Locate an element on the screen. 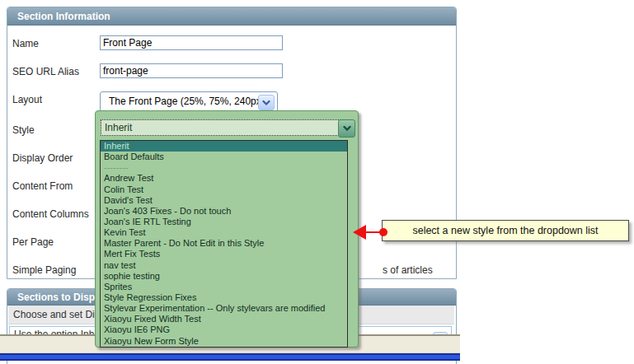 Image resolution: width=634 pixels, height=364 pixels. layout-select: The Front Page (25%, 75%, 240px) is located at coordinates (189, 102).